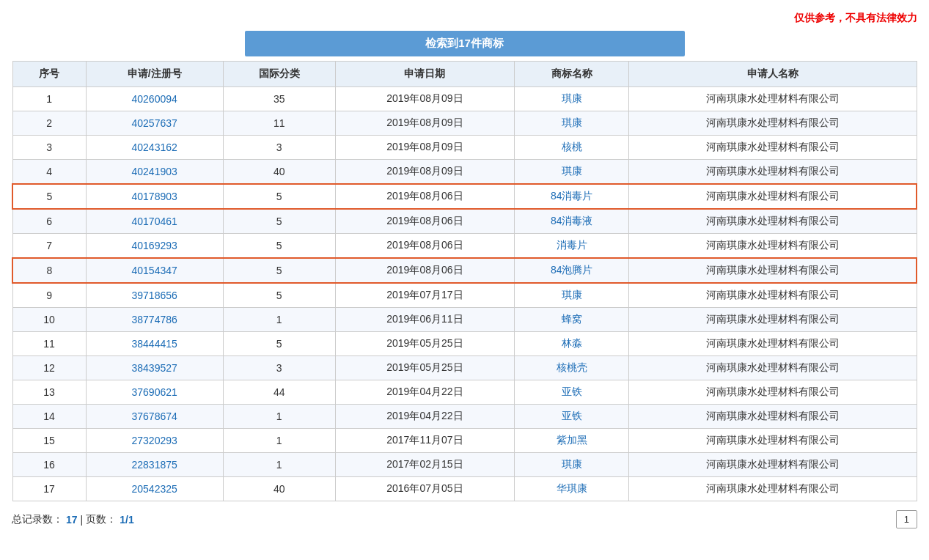 The image size is (929, 560). Describe the element at coordinates (154, 123) in the screenshot. I see `cell-reg-no: 40257637` at that location.